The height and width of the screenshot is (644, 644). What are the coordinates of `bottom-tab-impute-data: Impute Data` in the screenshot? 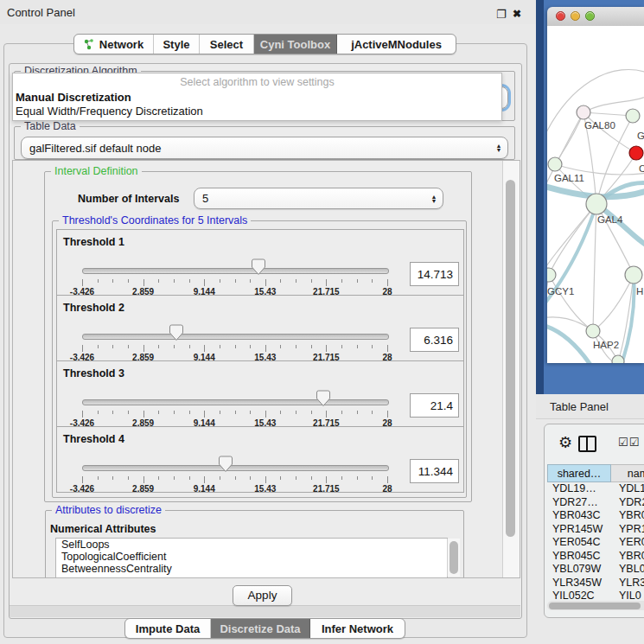 It's located at (168, 628).